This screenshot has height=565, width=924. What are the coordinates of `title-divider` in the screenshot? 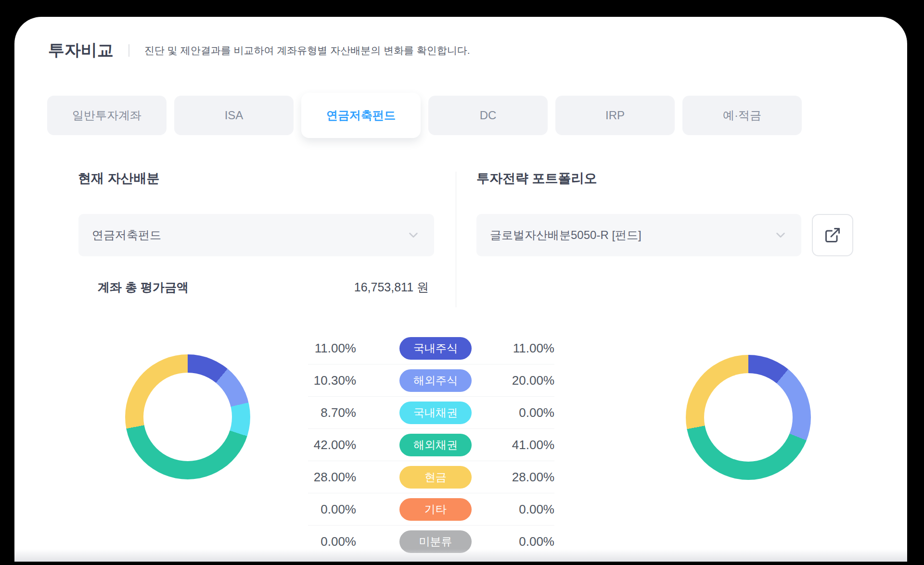 It's located at (129, 50).